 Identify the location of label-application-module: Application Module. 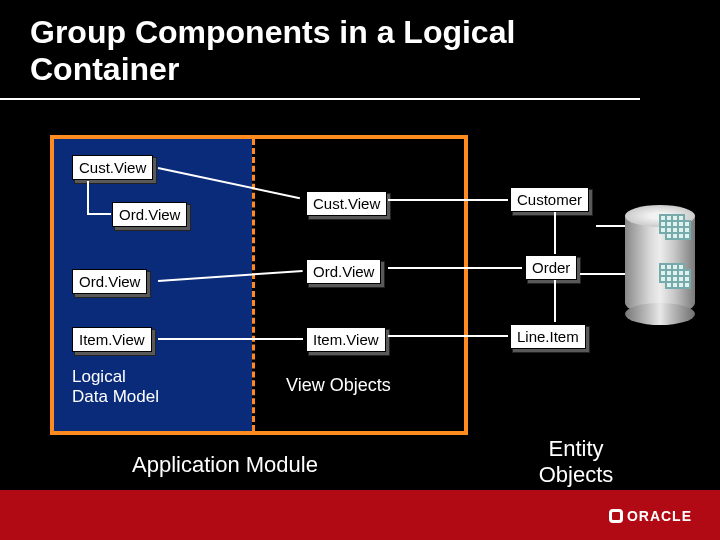
(225, 465).